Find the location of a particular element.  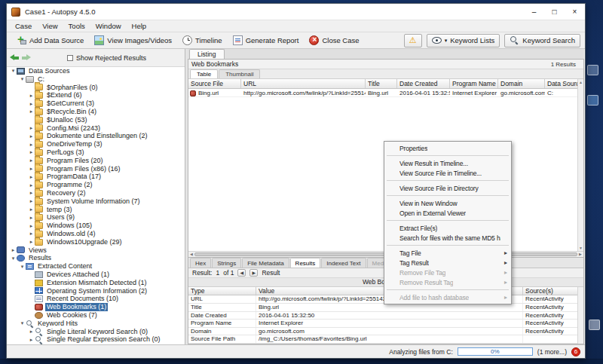

tree-item: Devices Attached (1) is located at coordinates (96, 274).